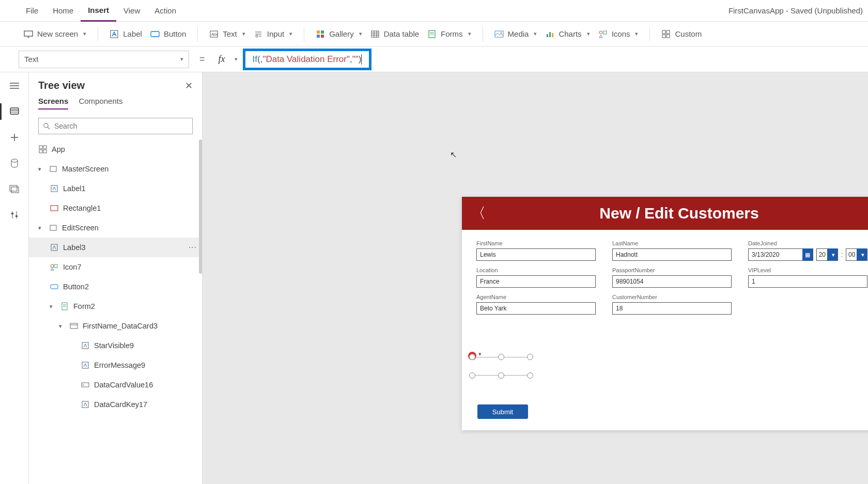  I want to click on menu-file: File, so click(32, 11).